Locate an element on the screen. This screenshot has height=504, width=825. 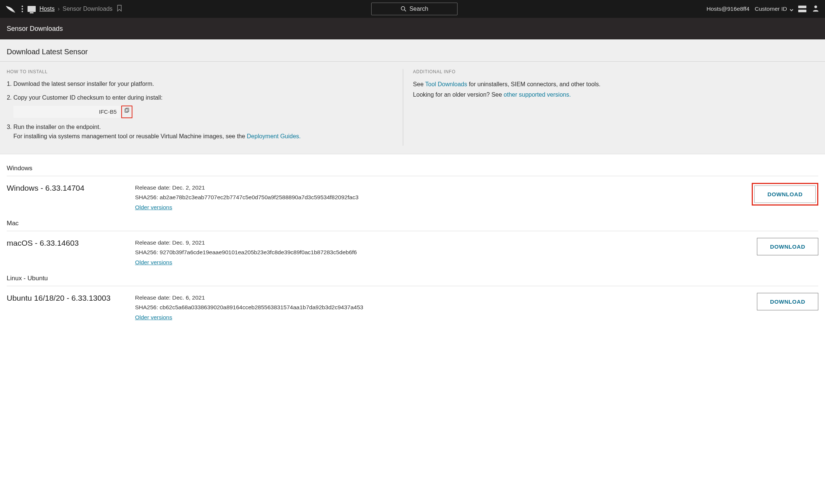
addl-p1-a: See is located at coordinates (419, 84).